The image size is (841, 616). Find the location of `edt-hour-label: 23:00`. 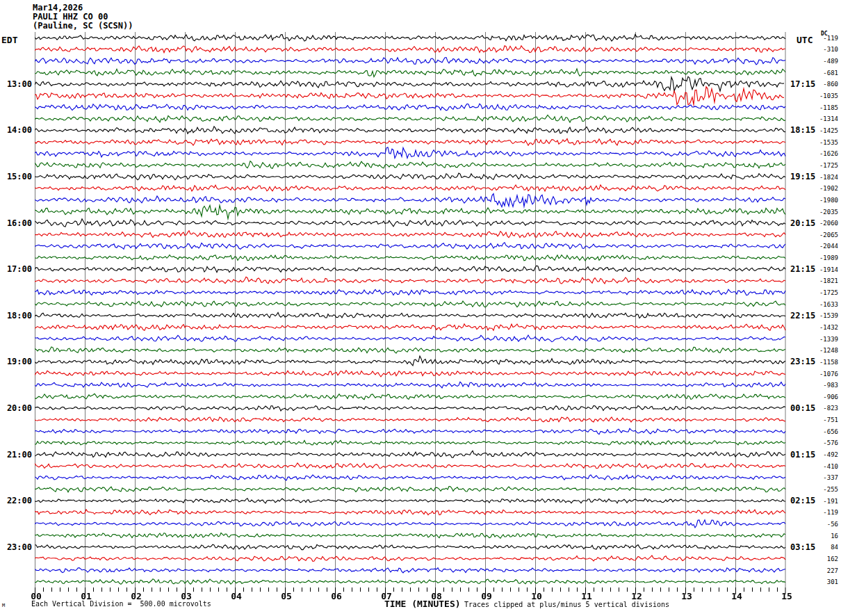

edt-hour-label: 23:00 is located at coordinates (16, 547).